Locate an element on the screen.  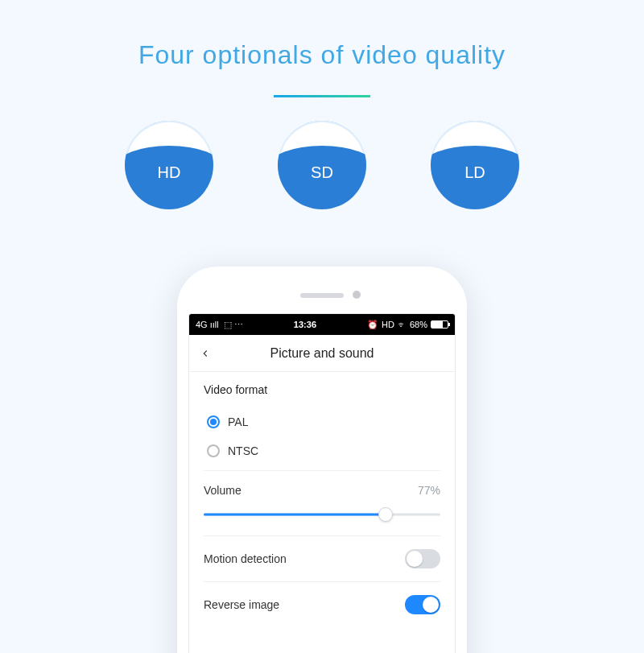
reverse-image-label: Reverse image is located at coordinates (242, 605).